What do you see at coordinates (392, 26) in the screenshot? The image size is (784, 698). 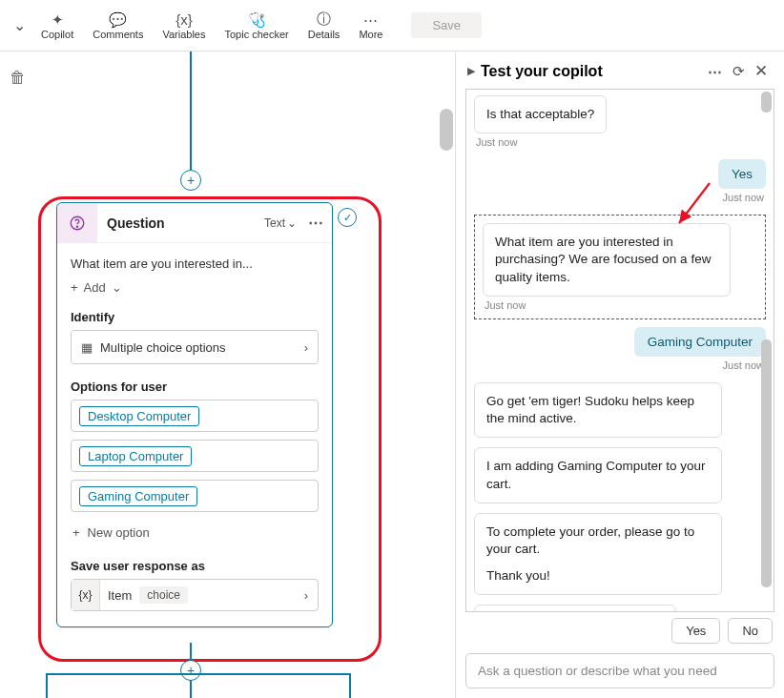 I see `top-toolbar: ⌄ ✦ Copilot 💬 Comments {x} Variables 🩺 T…` at bounding box center [392, 26].